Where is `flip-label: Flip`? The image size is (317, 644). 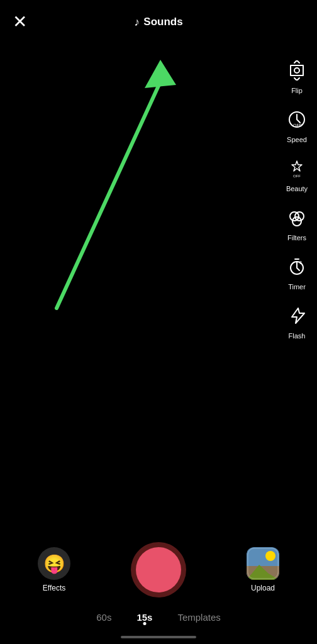
flip-label: Flip is located at coordinates (297, 91).